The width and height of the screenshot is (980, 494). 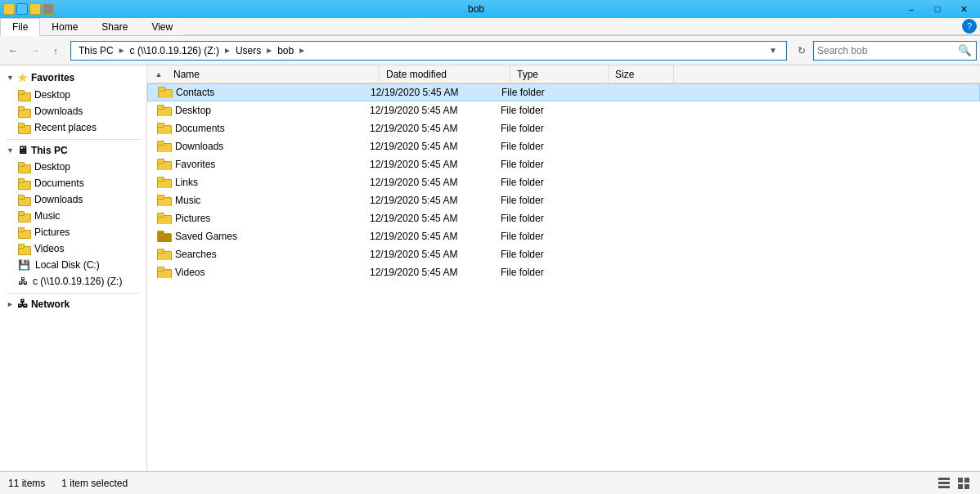 What do you see at coordinates (911, 9) in the screenshot?
I see `minimize-button: –` at bounding box center [911, 9].